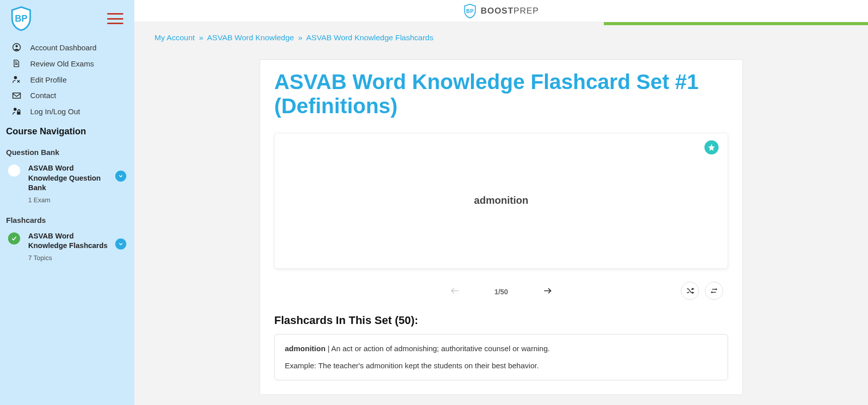 The height and width of the screenshot is (405, 868). I want to click on next-card-button, so click(547, 292).